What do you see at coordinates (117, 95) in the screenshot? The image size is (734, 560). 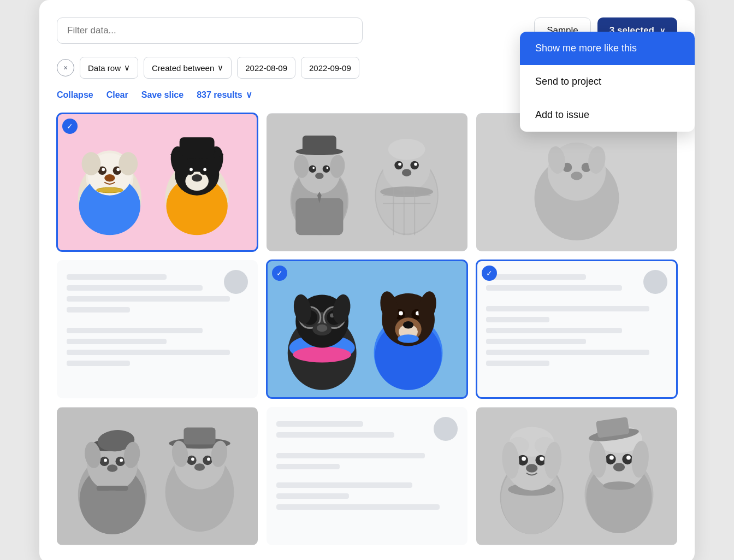 I see `clear-link: Clear` at bounding box center [117, 95].